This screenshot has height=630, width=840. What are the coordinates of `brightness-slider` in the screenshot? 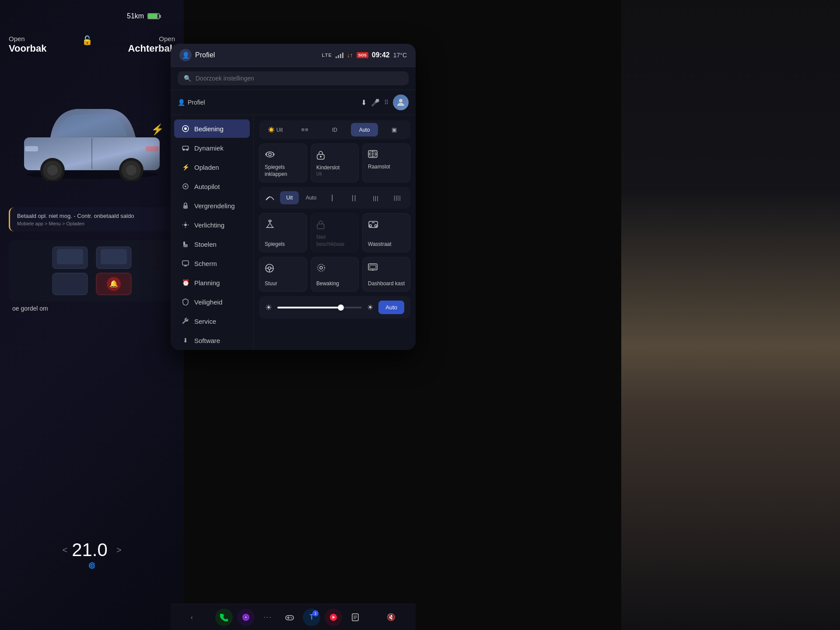 It's located at (319, 308).